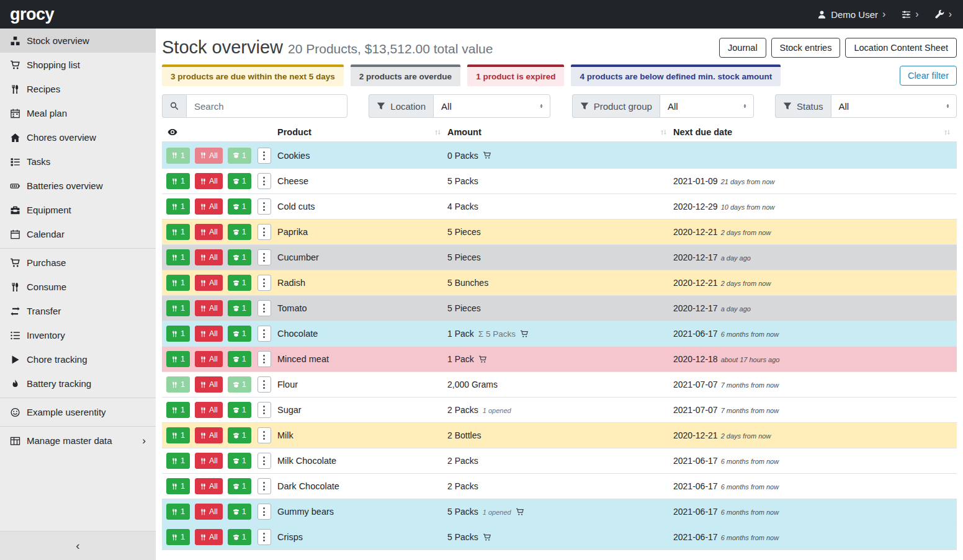 The height and width of the screenshot is (560, 963). Describe the element at coordinates (78, 41) in the screenshot. I see `sidebar-item-stock-overview: Stock overview` at that location.